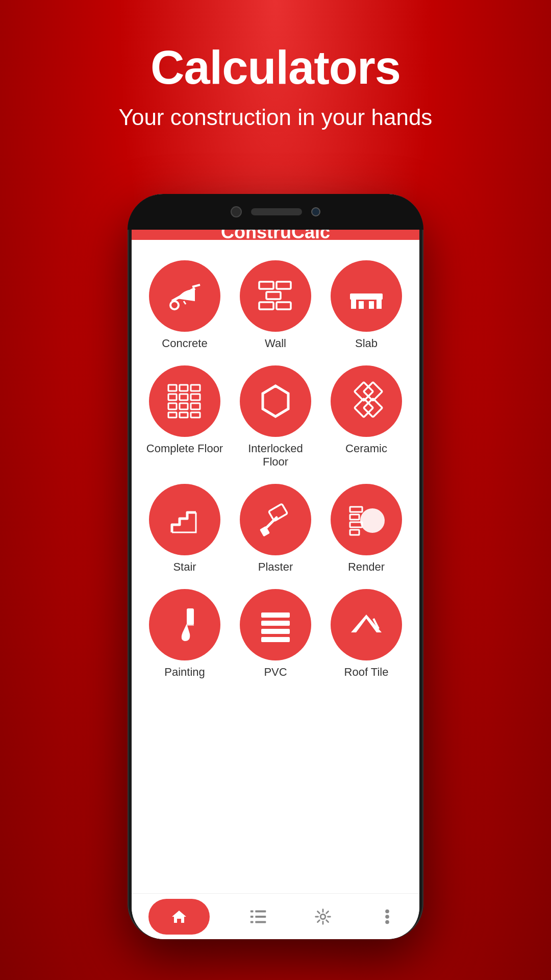 Image resolution: width=551 pixels, height=980 pixels. What do you see at coordinates (179, 917) in the screenshot?
I see `home-icon` at bounding box center [179, 917].